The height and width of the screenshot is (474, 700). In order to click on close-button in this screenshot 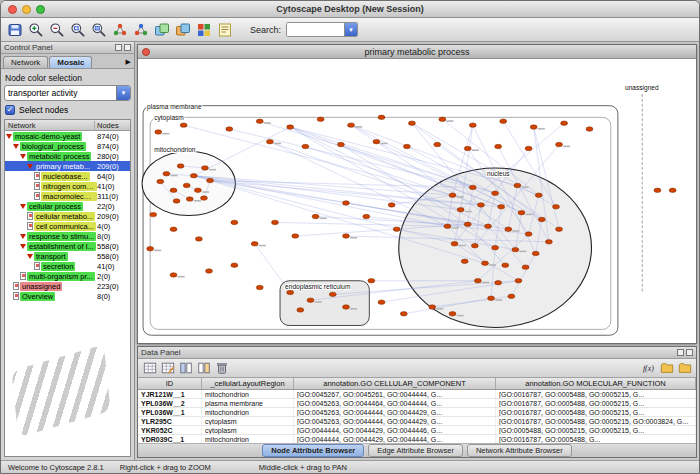, I will do `click(12, 10)`.